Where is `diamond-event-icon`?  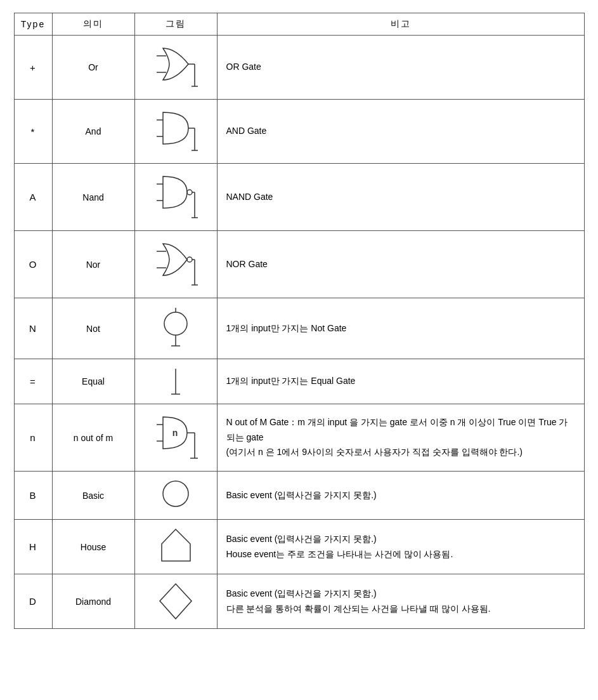 diamond-event-icon is located at coordinates (176, 602).